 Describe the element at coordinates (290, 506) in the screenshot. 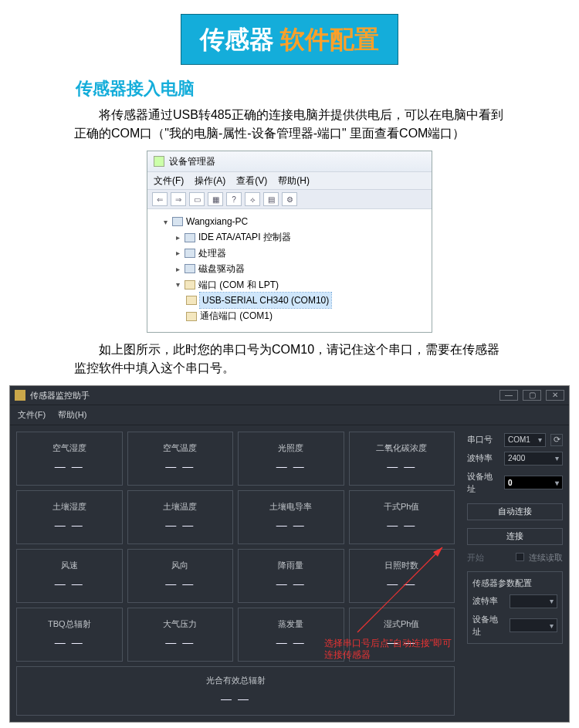

I see `tile-label: 土壤电导率` at that location.